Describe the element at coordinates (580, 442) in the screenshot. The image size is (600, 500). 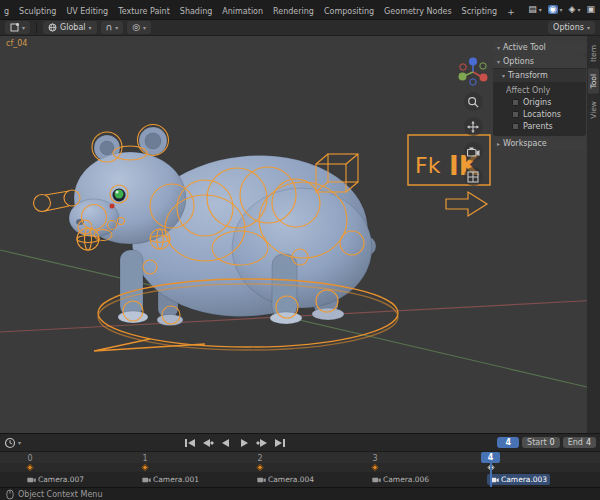
I see `frame-end-field: End 4` at that location.